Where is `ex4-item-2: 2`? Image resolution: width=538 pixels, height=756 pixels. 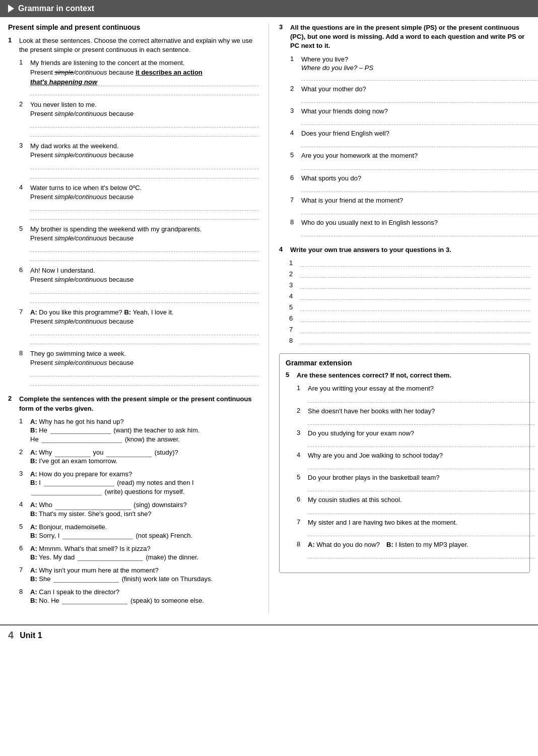 ex4-item-2: 2 is located at coordinates (410, 274).